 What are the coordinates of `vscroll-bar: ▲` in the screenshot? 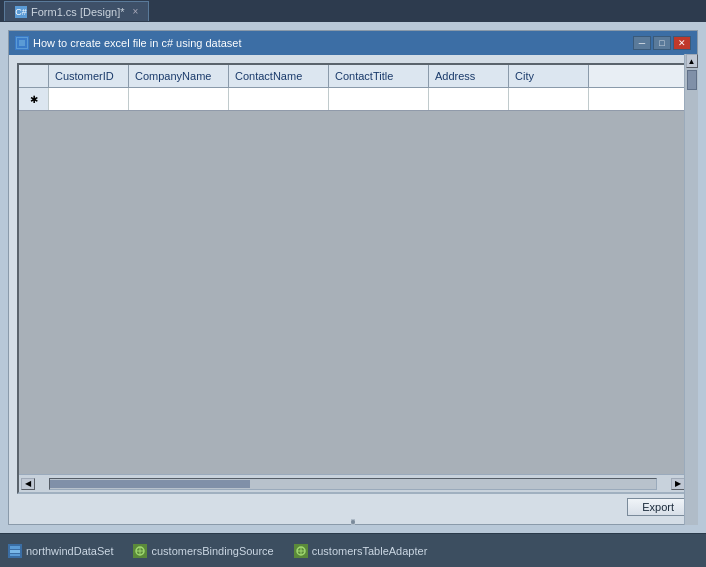 It's located at (691, 290).